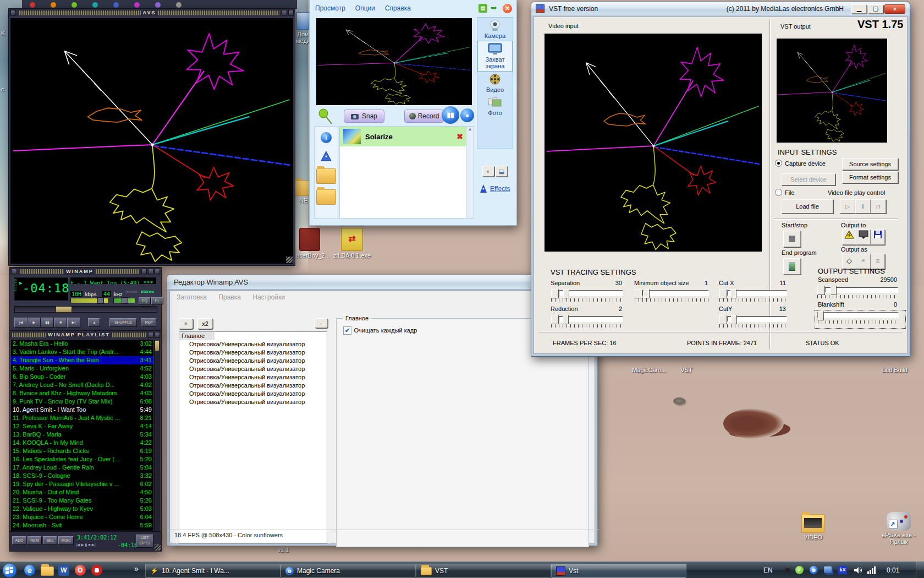 The image size is (924, 578). Describe the element at coordinates (364, 116) in the screenshot. I see `snap-button: Snap` at that location.